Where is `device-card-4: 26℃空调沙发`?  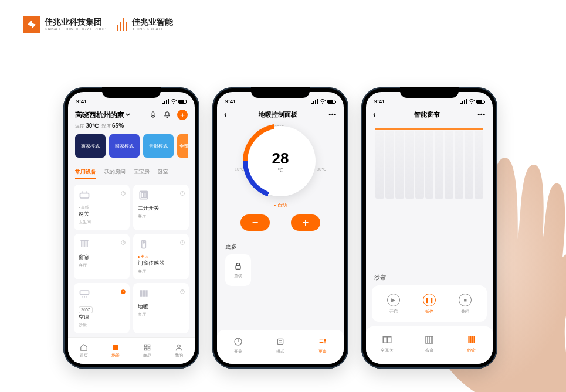
device-card-4: 26℃空调沙发 is located at coordinates (102, 308).